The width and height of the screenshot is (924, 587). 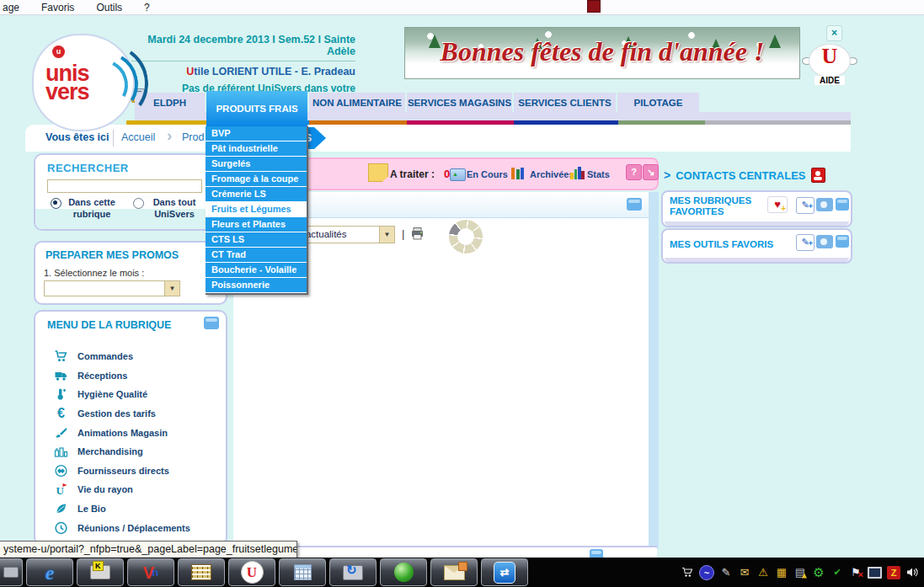 What do you see at coordinates (137, 433) in the screenshot?
I see `menu-item-animations-magasin: Animations Magasin` at bounding box center [137, 433].